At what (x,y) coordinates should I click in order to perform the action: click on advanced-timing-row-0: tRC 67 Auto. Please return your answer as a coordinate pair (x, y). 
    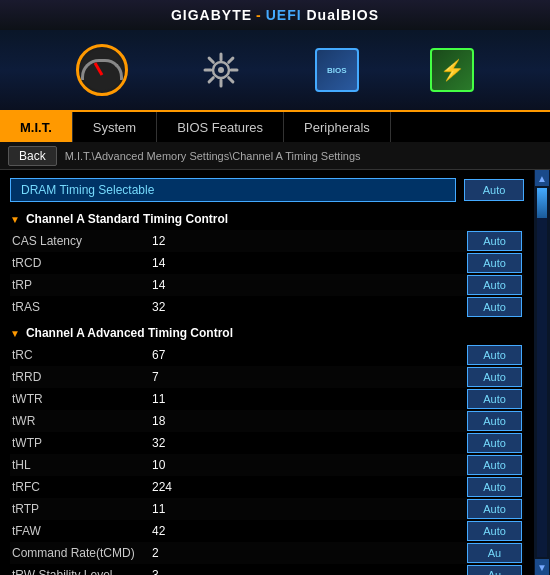
    Looking at the image, I should click on (267, 355).